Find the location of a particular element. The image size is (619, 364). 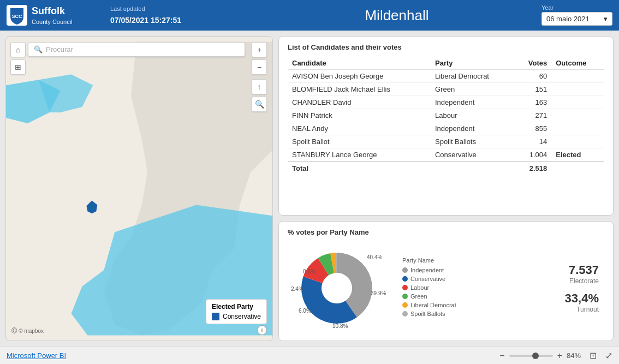

header: SCC Suffolk County Council Last updated … is located at coordinates (310, 15).